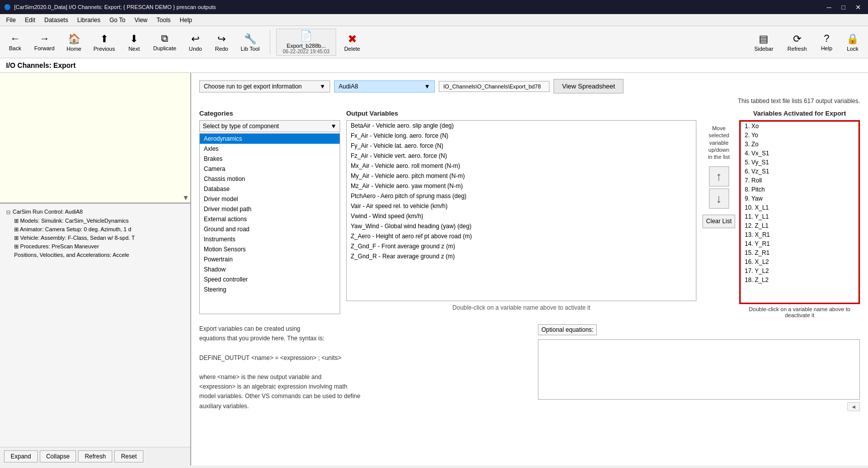 This screenshot has height=468, width=868. What do you see at coordinates (270, 159) in the screenshot?
I see `cat-item-brakes: Brakes` at bounding box center [270, 159].